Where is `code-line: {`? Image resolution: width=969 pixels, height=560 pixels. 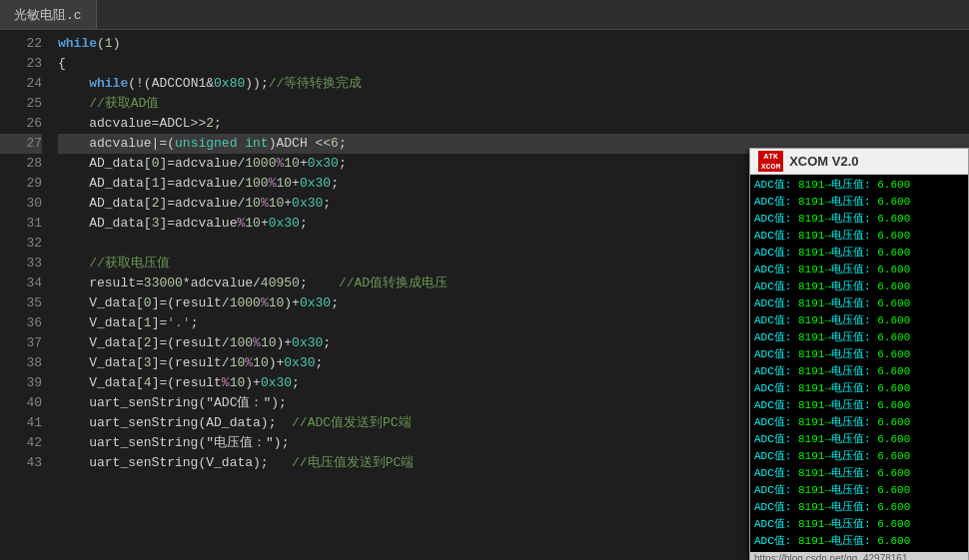
code-line: { is located at coordinates (513, 64).